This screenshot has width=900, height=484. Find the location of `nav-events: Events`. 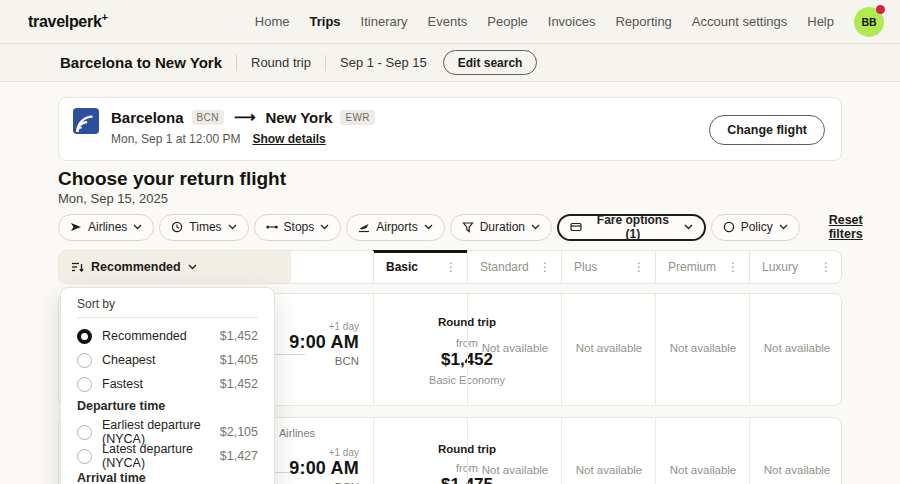

nav-events: Events is located at coordinates (448, 22).